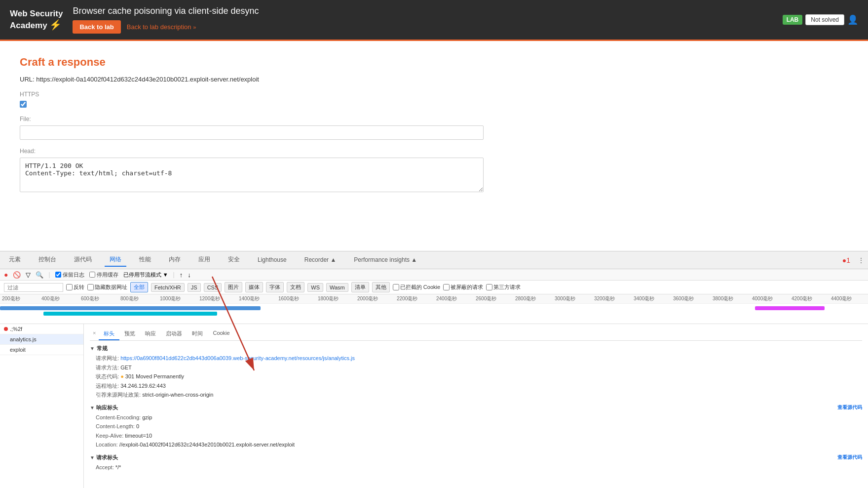  Describe the element at coordinates (97, 27) in the screenshot. I see `back-to-lab-button: Back to lab` at that location.